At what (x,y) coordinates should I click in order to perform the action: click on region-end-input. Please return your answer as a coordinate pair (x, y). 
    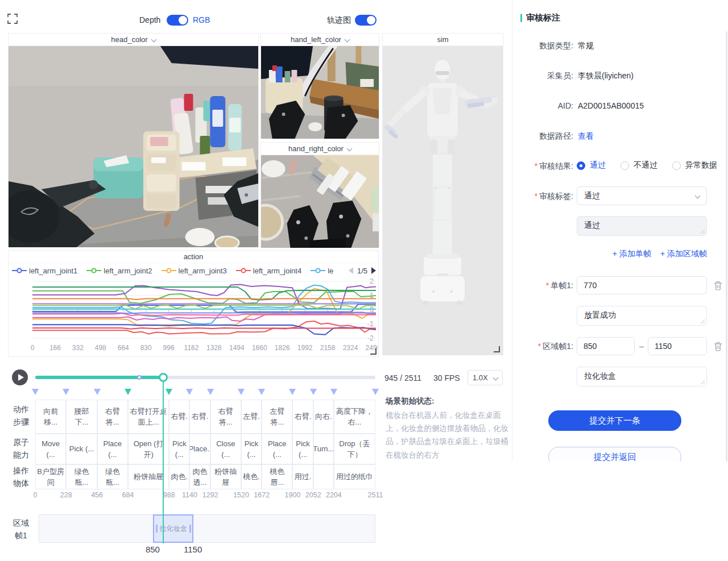
    Looking at the image, I should click on (677, 346).